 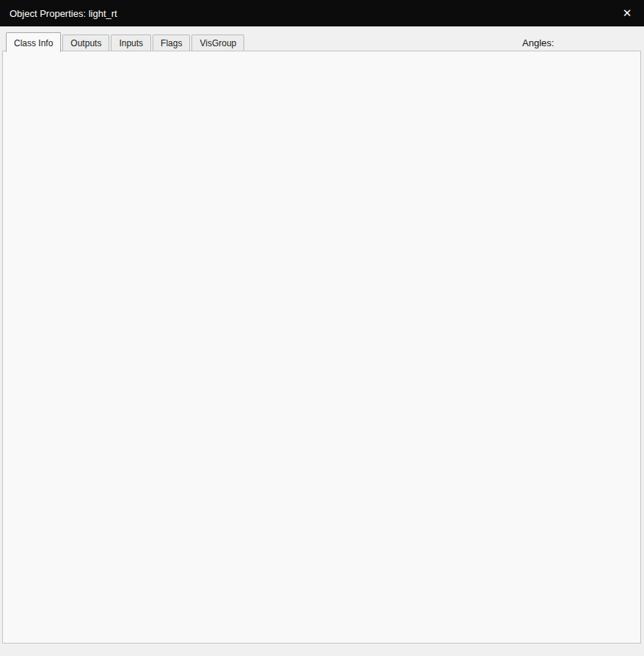 What do you see at coordinates (131, 43) in the screenshot?
I see `tab-inputs: Inputs` at bounding box center [131, 43].